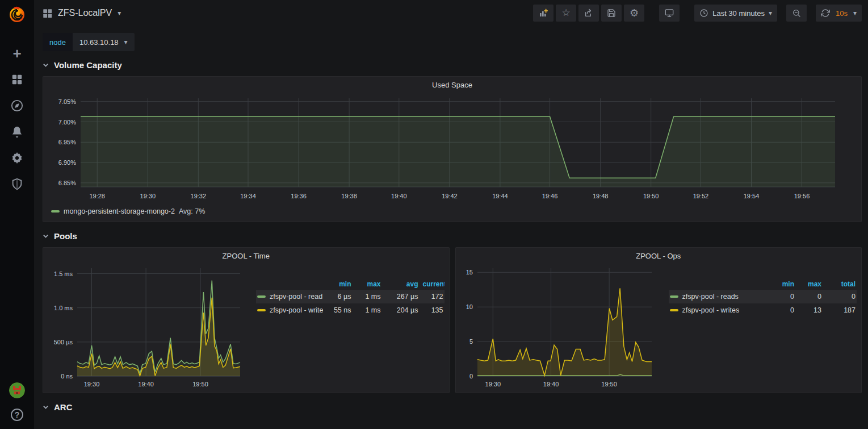 The image size is (868, 429). I want to click on section-arc: ARC, so click(452, 407).